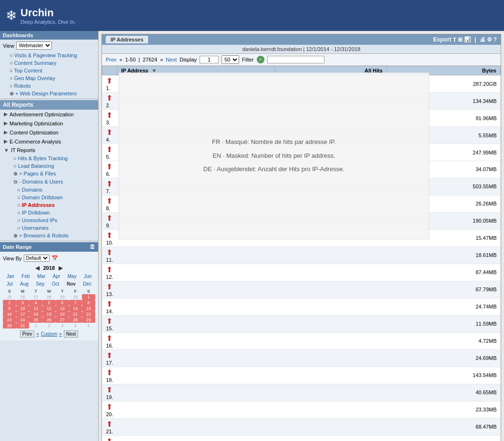 The width and height of the screenshot is (504, 441). I want to click on sidebar-item-domain-drilldown: ○ Domain Drilldown, so click(49, 197).